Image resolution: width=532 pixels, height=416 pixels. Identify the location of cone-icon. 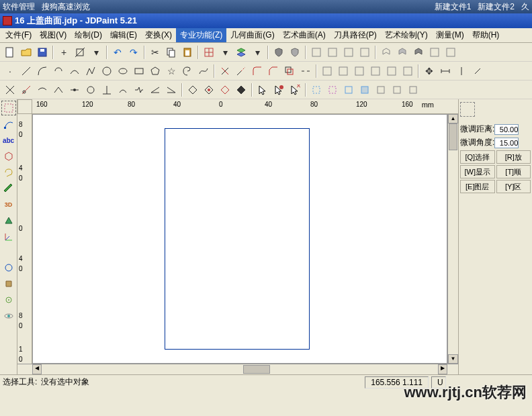
(9, 221).